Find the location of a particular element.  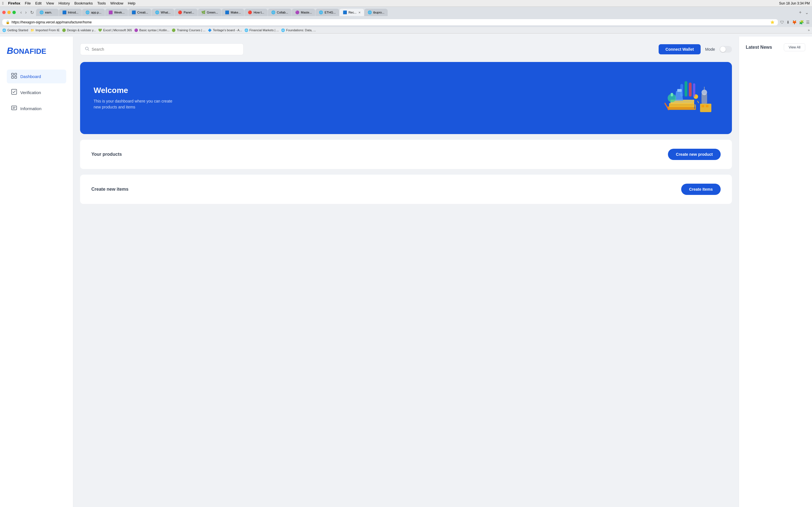

search-input is located at coordinates (165, 49).